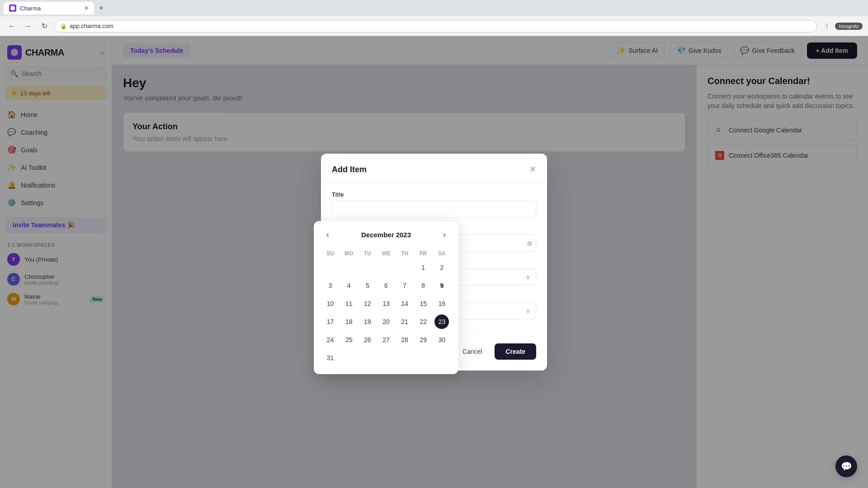  What do you see at coordinates (349, 286) in the screenshot?
I see `calendar-day: 4` at bounding box center [349, 286].